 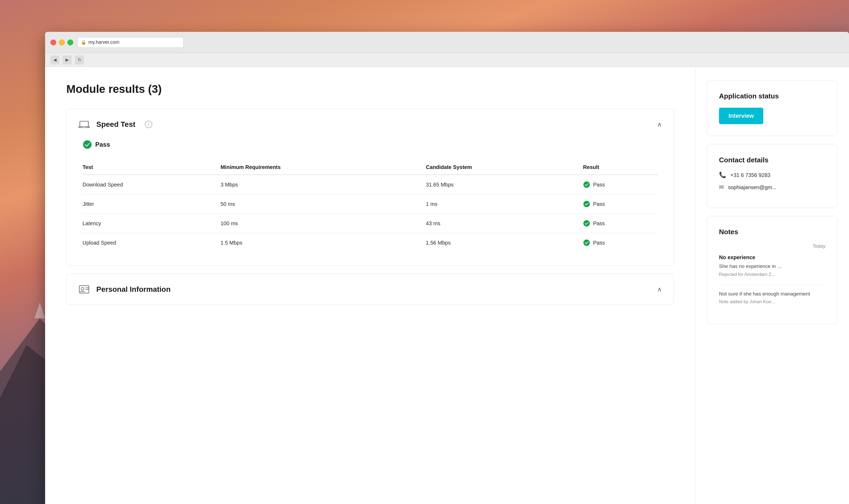 I want to click on personal-info-chevron-icon: ∧, so click(x=660, y=289).